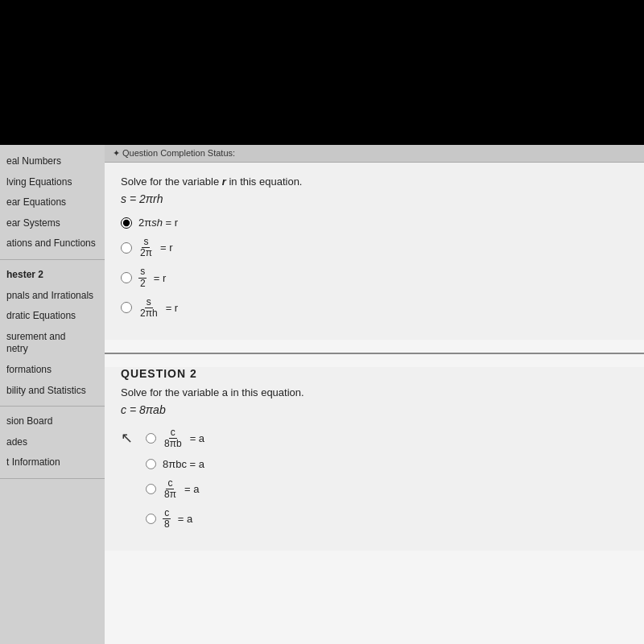 The height and width of the screenshot is (644, 644). Describe the element at coordinates (52, 443) in the screenshot. I see `sidebar-item-grades: ades` at that location.